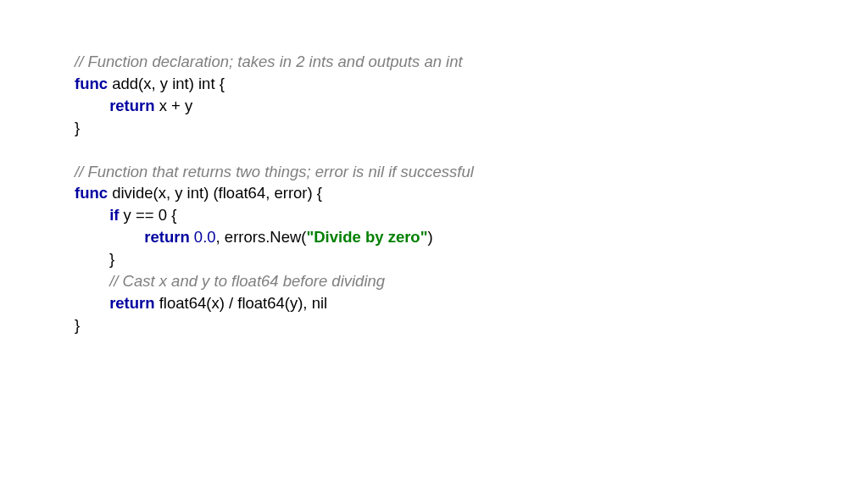 The image size is (868, 488). I want to click on code-line: func add(x, y int) int {, so click(471, 84).